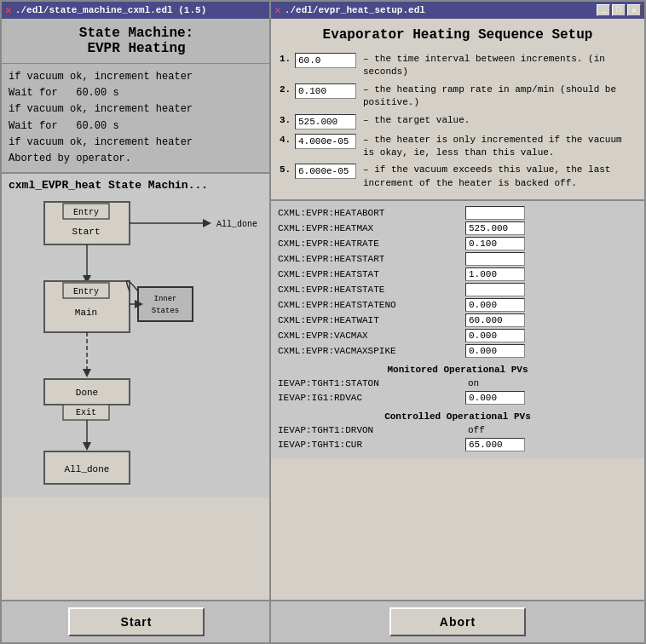  Describe the element at coordinates (495, 351) in the screenshot. I see `pv-value-vacmaxspike` at that location.